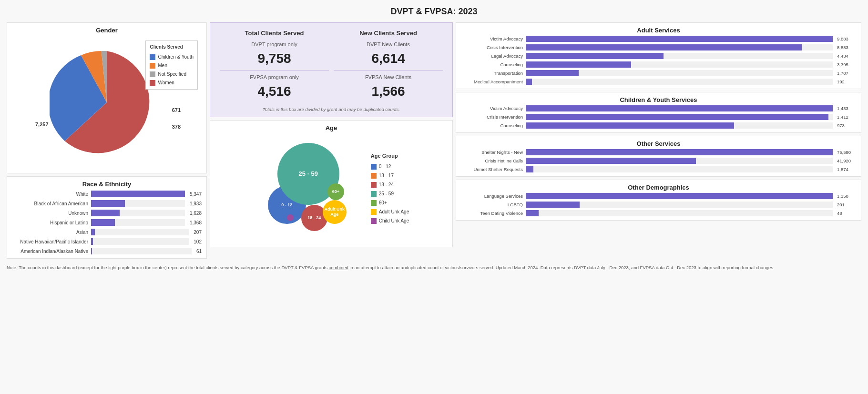 This screenshot has height=394, width=868. What do you see at coordinates (176, 127) in the screenshot?
I see `not-specified-label: 378` at bounding box center [176, 127].